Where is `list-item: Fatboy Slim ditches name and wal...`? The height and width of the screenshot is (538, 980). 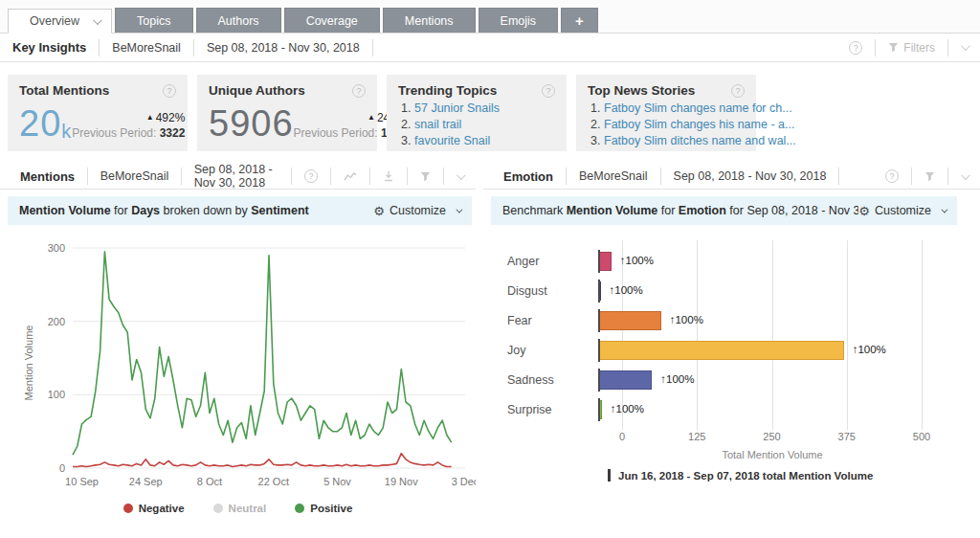 list-item: Fatboy Slim ditches name and wal... is located at coordinates (674, 142).